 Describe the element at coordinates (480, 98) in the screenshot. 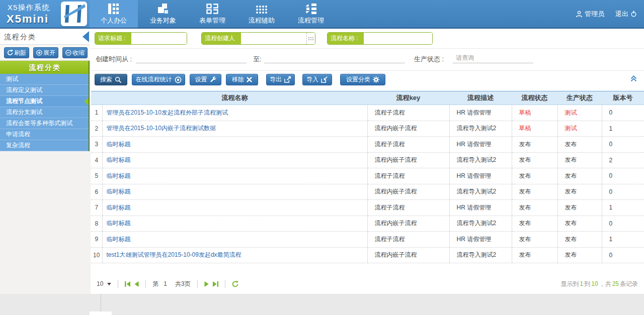

I see `column-header-3: 流程描述` at that location.